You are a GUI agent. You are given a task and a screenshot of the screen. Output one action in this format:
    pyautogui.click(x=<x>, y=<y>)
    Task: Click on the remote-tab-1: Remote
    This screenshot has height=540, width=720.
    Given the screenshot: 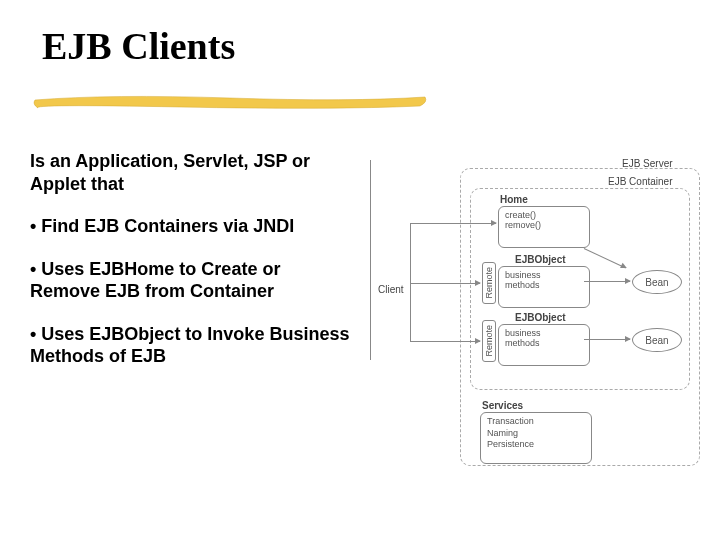 What is the action you would take?
    pyautogui.click(x=489, y=283)
    